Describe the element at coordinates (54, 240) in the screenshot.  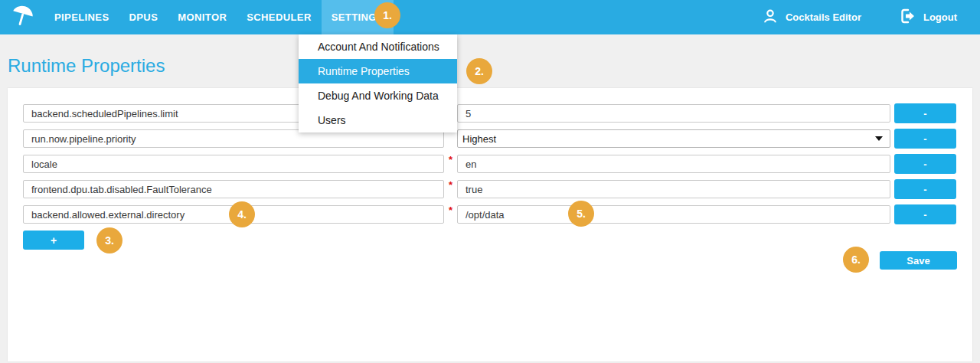
I see `add-row-button: +` at that location.